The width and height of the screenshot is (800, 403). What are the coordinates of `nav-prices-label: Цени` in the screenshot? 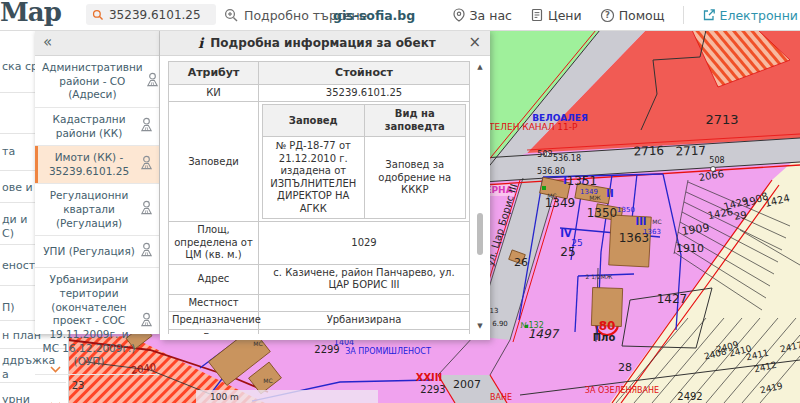 It's located at (565, 16).